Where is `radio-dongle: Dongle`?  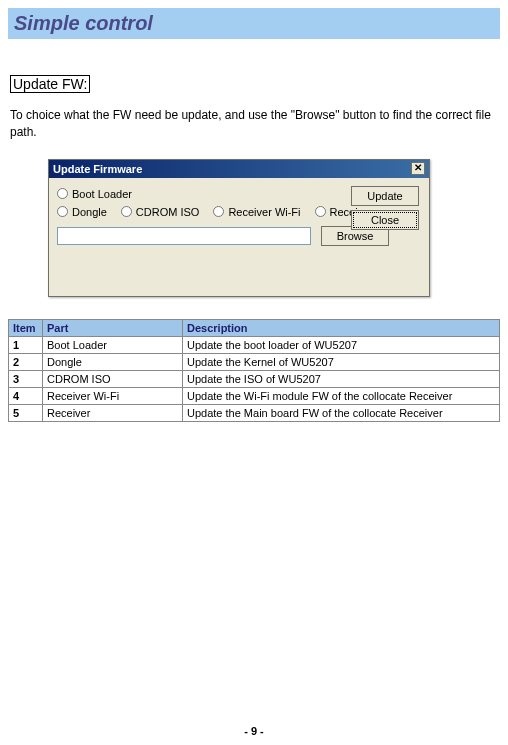 radio-dongle: Dongle is located at coordinates (82, 212).